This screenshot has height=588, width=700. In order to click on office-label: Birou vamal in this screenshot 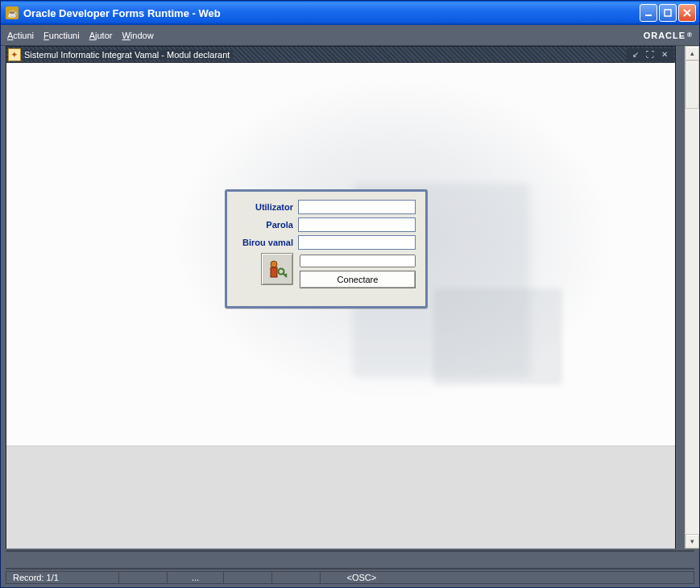, I will do `click(264, 242)`.